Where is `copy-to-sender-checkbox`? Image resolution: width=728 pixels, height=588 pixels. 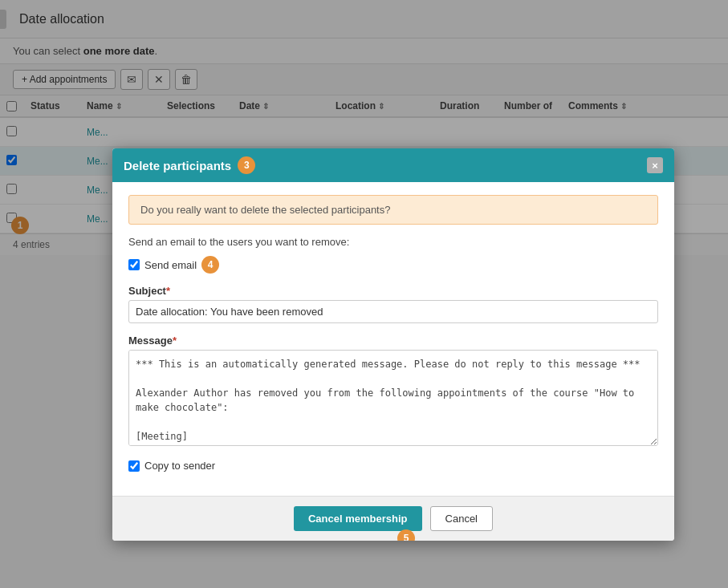 copy-to-sender-checkbox is located at coordinates (134, 466).